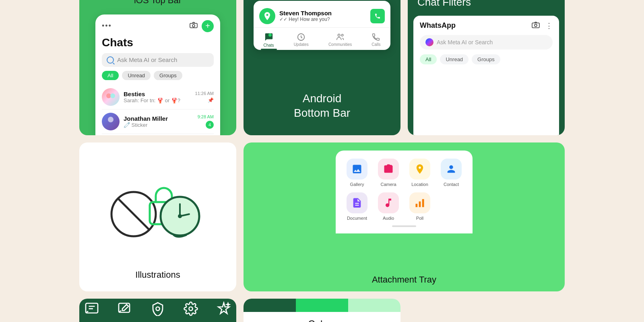  I want to click on chat-filters-card: Chat Filters WhatsApp ⋮, so click(486, 68).